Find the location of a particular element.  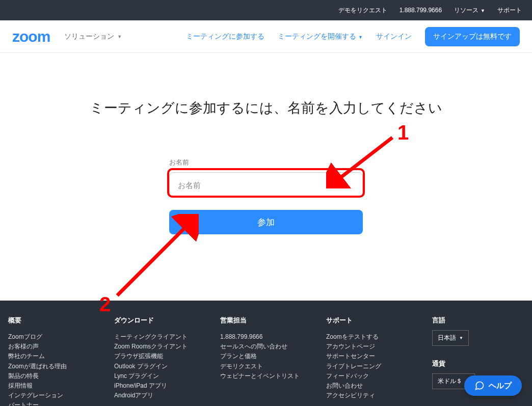

footer-link: Zoom Roomsクライアント is located at coordinates (165, 346).